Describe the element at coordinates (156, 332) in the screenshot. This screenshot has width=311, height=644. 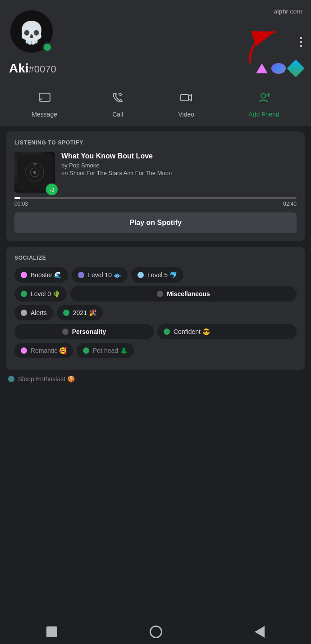
I see `socialize-row-4: Personality Confident 😎` at that location.